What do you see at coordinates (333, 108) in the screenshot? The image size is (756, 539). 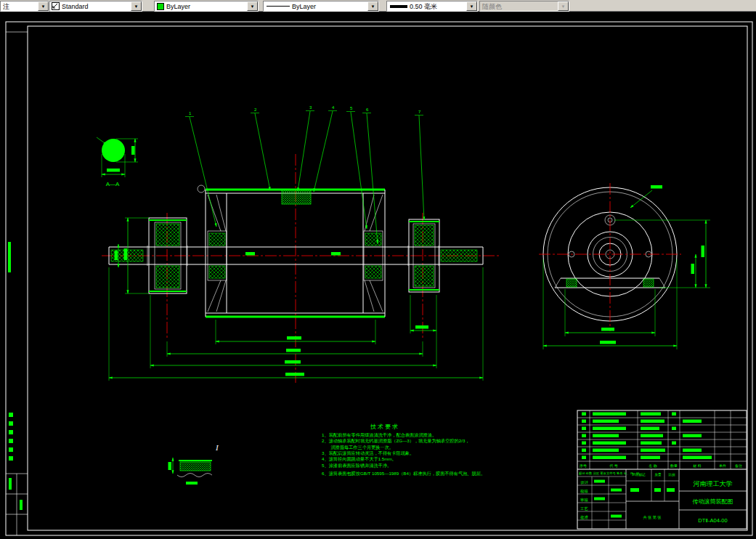 I see `svg-text: 4` at bounding box center [333, 108].